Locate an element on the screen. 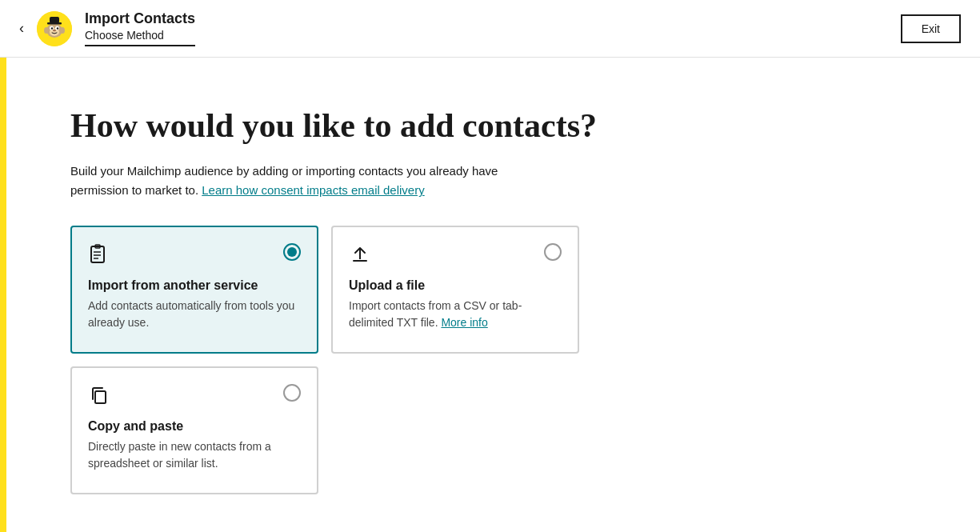 This screenshot has height=532, width=980. header-subtitle: Choose Method is located at coordinates (140, 37).